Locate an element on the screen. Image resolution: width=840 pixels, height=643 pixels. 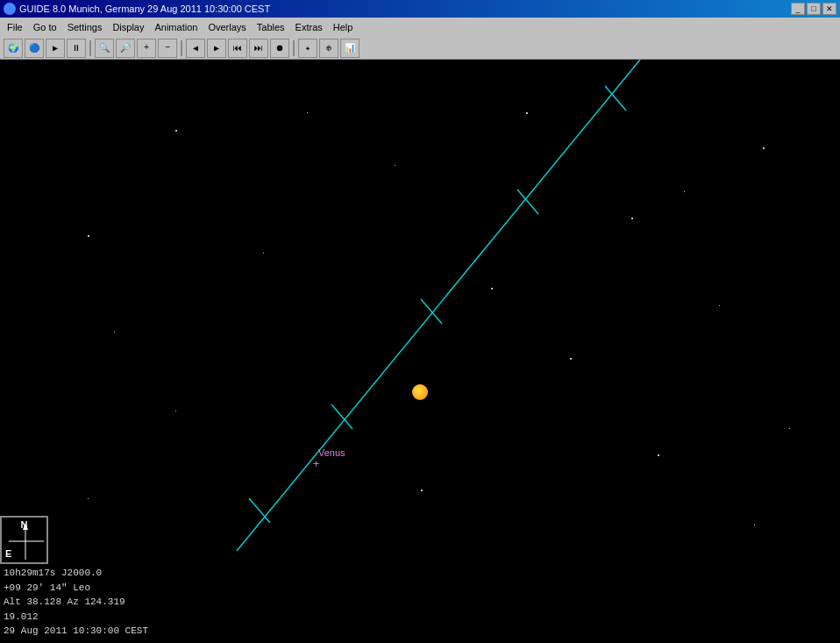
toolbar-locate-btn: 🌍 is located at coordinates (13, 48).